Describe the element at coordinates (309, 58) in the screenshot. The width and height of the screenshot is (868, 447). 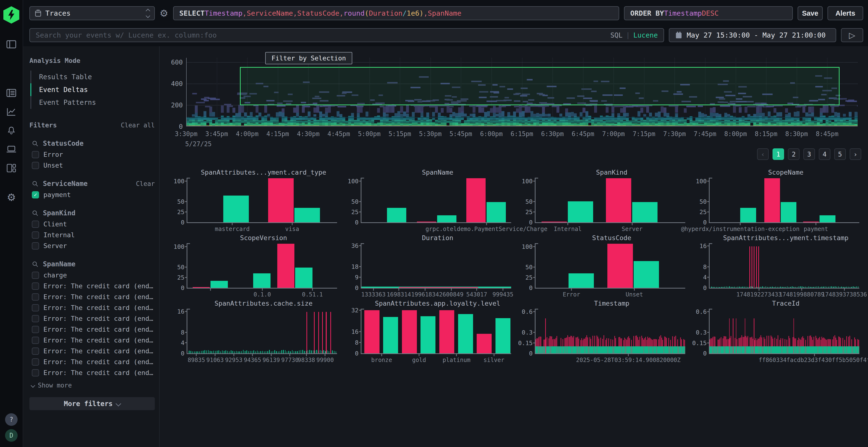
I see `filter-by-selection-tooltip: Filter by Selection` at that location.